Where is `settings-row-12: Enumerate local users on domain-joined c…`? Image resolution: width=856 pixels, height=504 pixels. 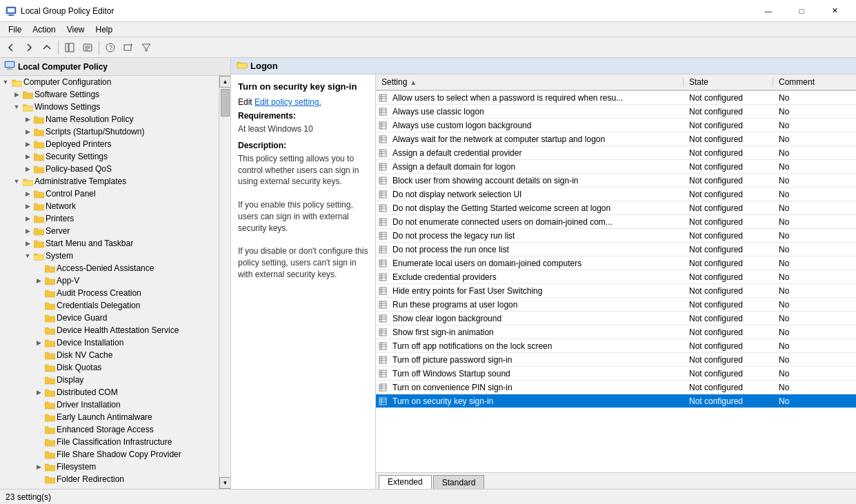
settings-row-12: Enumerate local users on domain-joined c… is located at coordinates (616, 263).